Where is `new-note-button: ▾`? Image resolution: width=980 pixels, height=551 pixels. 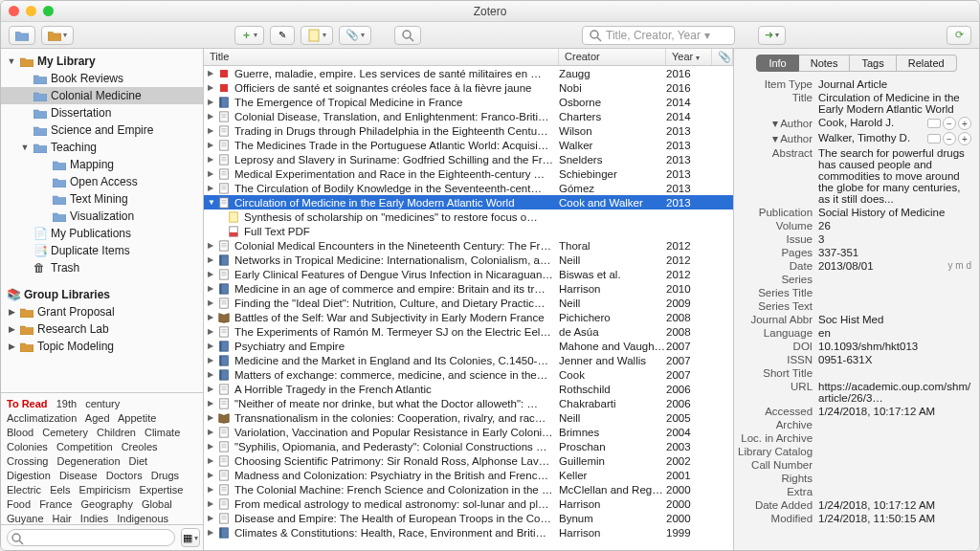
new-note-button: ▾ is located at coordinates (317, 35).